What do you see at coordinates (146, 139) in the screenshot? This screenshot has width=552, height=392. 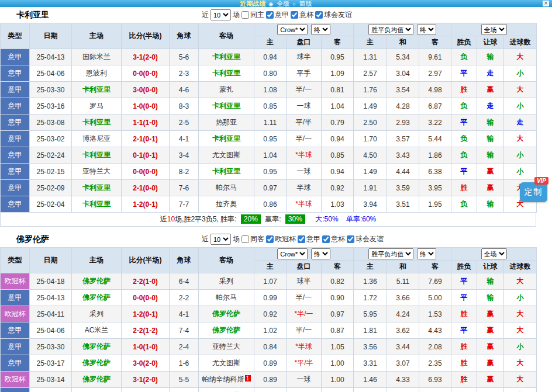 I see `match-score: 2-1(0-1)` at bounding box center [146, 139].